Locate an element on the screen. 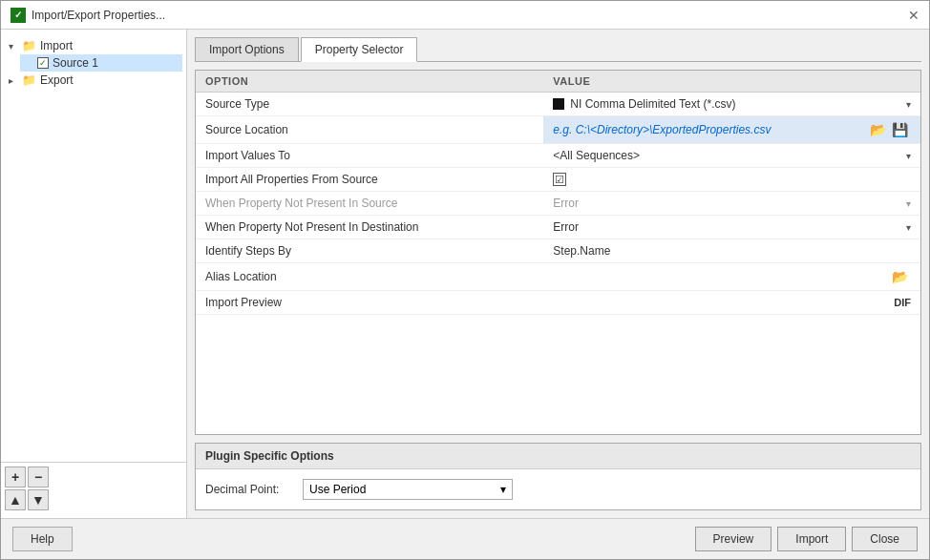 This screenshot has width=930, height=560. side-buttons: + − ▲ ▼ is located at coordinates (94, 488).